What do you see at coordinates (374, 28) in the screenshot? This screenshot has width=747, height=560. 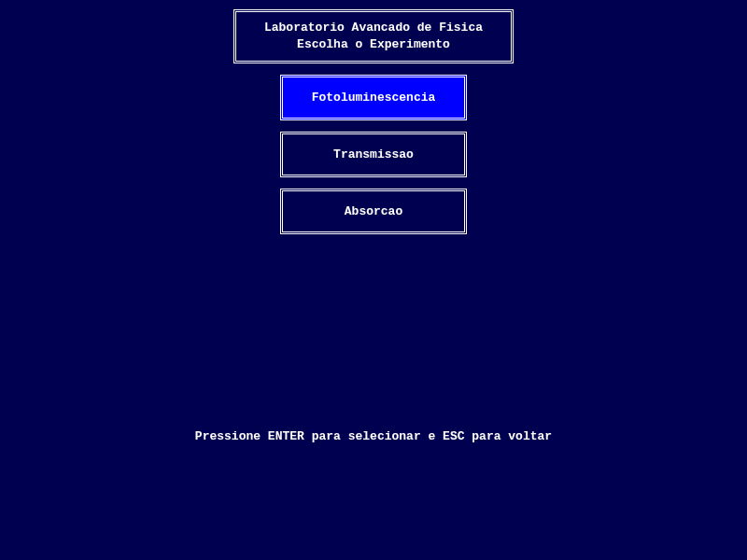 I see `header-title-line1: Laboratorio Avancado de Fisica` at bounding box center [374, 28].